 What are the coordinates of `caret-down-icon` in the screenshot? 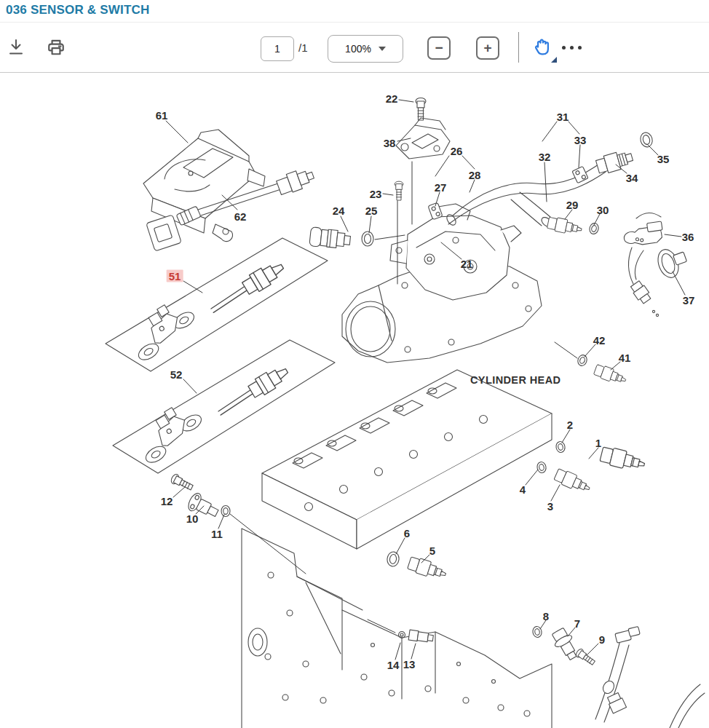 It's located at (382, 49).